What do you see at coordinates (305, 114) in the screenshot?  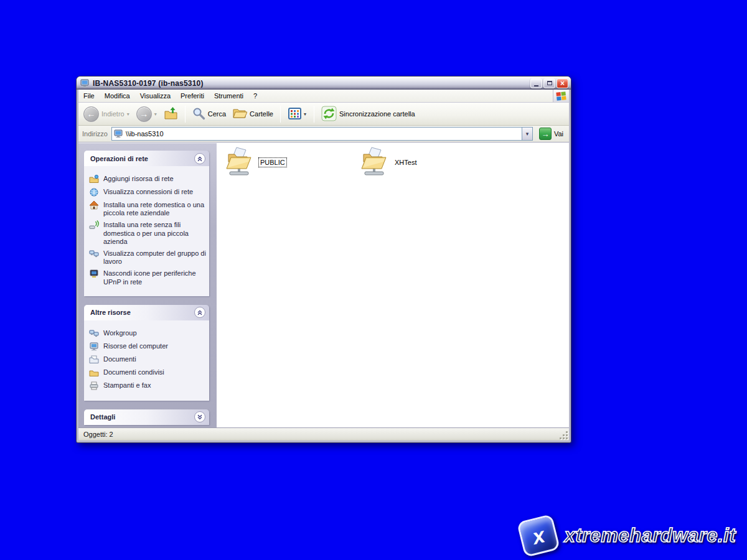 I see `views-dropdown-icon: ▾` at bounding box center [305, 114].